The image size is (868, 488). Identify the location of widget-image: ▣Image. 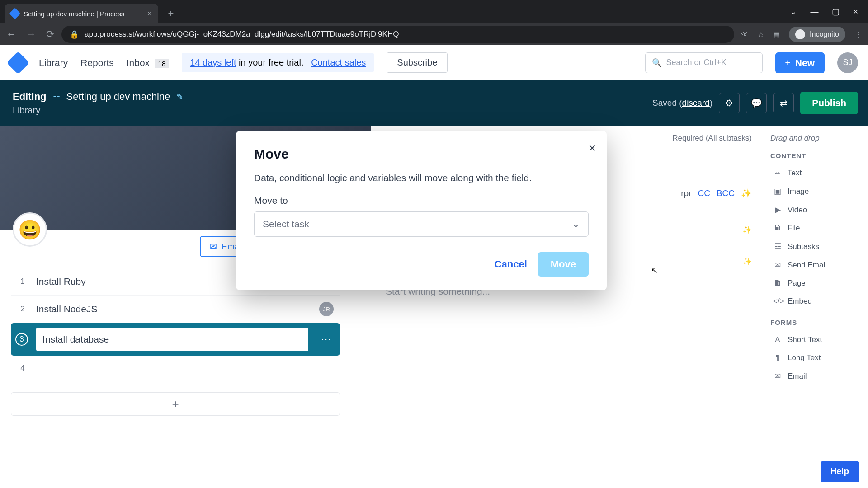
(816, 192).